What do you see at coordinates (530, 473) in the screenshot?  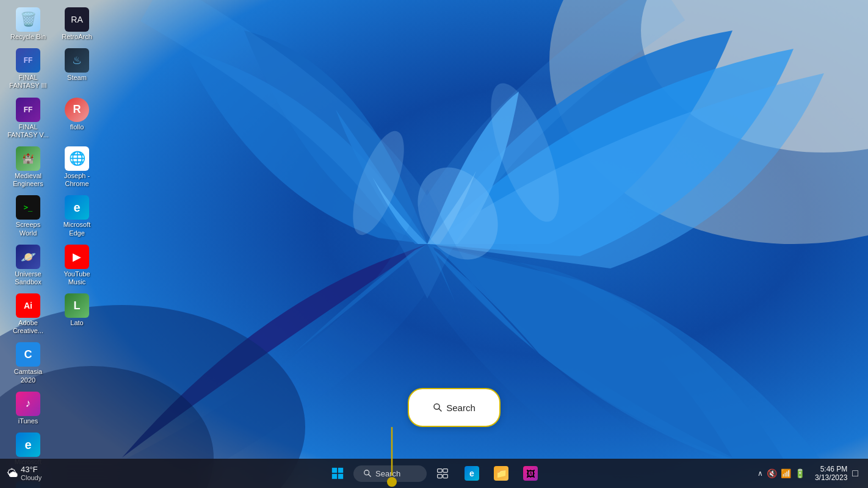 I see `taskbar-photos-button: 🖼` at bounding box center [530, 473].